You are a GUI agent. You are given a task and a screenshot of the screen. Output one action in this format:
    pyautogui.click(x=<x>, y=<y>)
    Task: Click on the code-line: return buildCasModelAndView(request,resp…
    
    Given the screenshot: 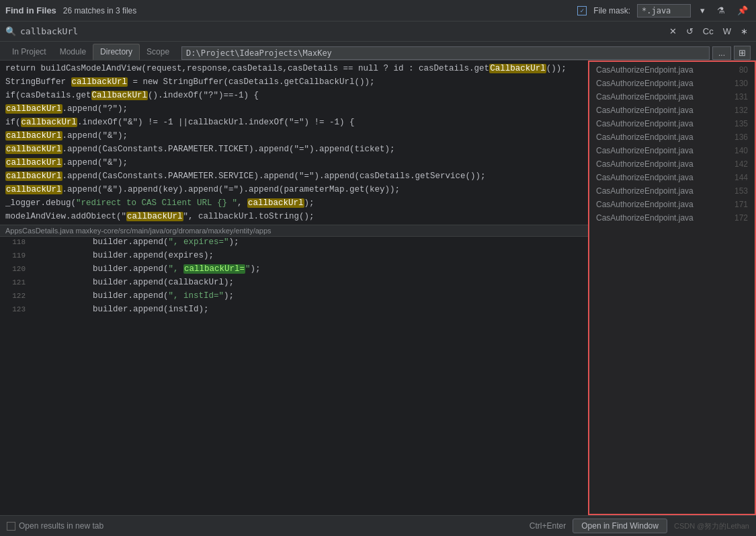 What is the action you would take?
    pyautogui.click(x=294, y=70)
    